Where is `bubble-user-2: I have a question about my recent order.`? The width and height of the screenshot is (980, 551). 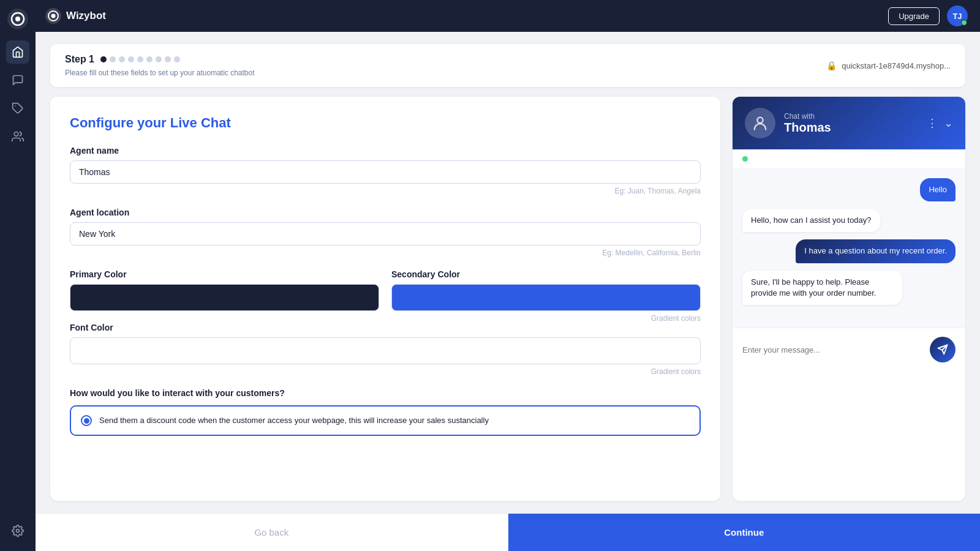 bubble-user-2: I have a question about my recent order. is located at coordinates (876, 251).